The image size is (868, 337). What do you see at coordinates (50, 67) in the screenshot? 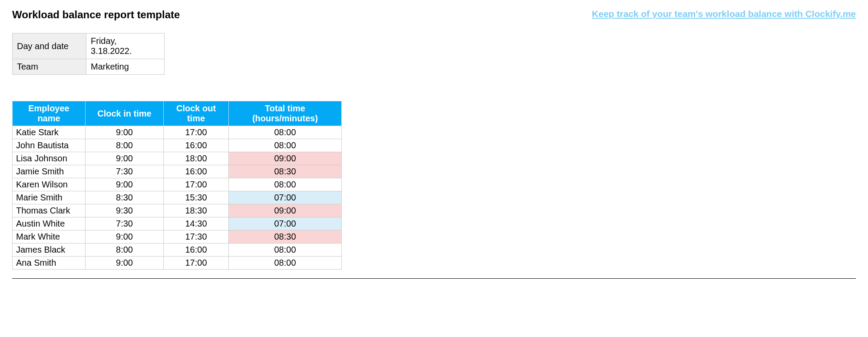
I see `meta-team-label: Team` at bounding box center [50, 67].